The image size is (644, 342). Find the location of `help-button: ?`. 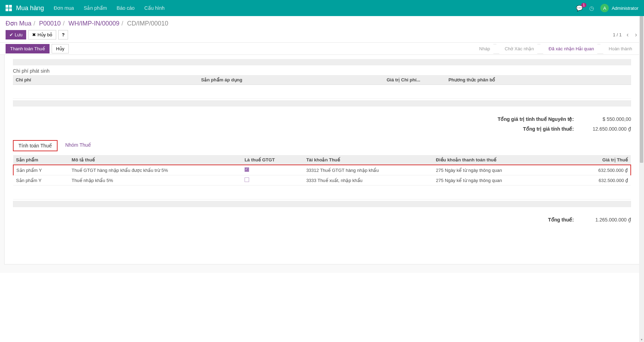

help-button: ? is located at coordinates (63, 35).